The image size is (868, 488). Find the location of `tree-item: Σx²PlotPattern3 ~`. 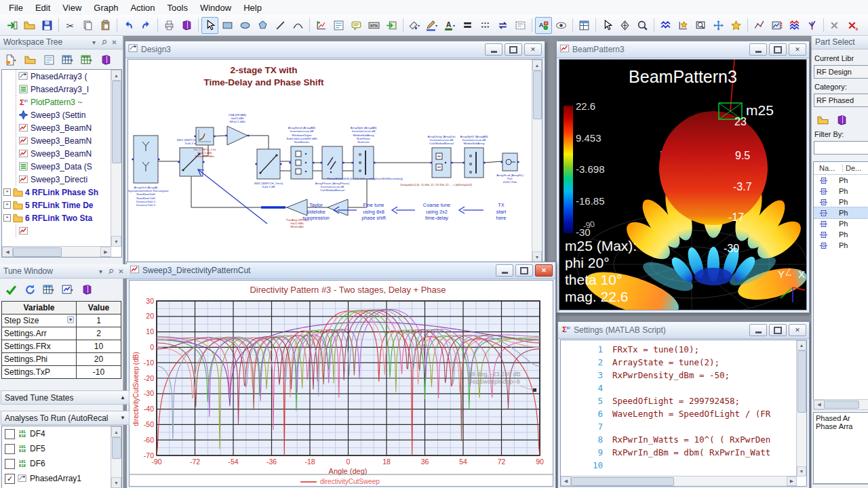

tree-item: Σx²PlotPattern3 ~ is located at coordinates (62, 102).